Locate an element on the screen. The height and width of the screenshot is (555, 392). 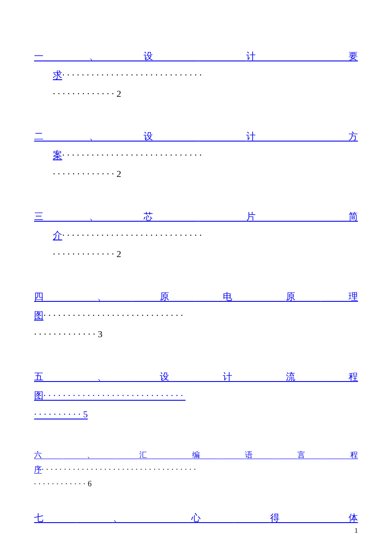
toc-title: 五 、 设 计 流 程 is located at coordinates (196, 377).